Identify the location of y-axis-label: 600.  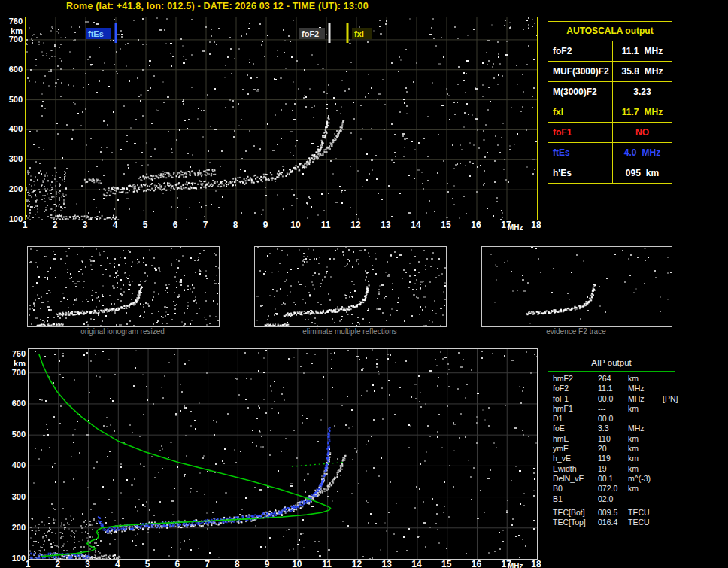
(12, 69).